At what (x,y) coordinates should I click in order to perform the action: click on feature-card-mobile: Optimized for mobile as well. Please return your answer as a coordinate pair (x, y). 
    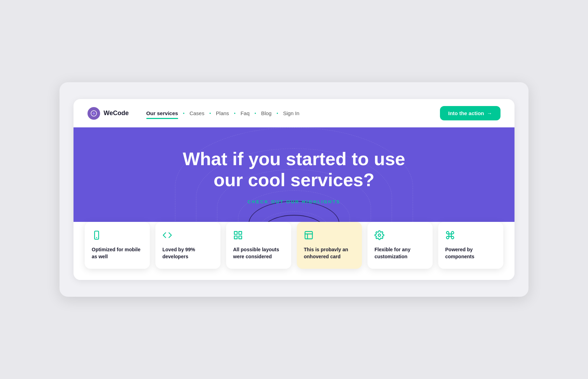
    Looking at the image, I should click on (117, 245).